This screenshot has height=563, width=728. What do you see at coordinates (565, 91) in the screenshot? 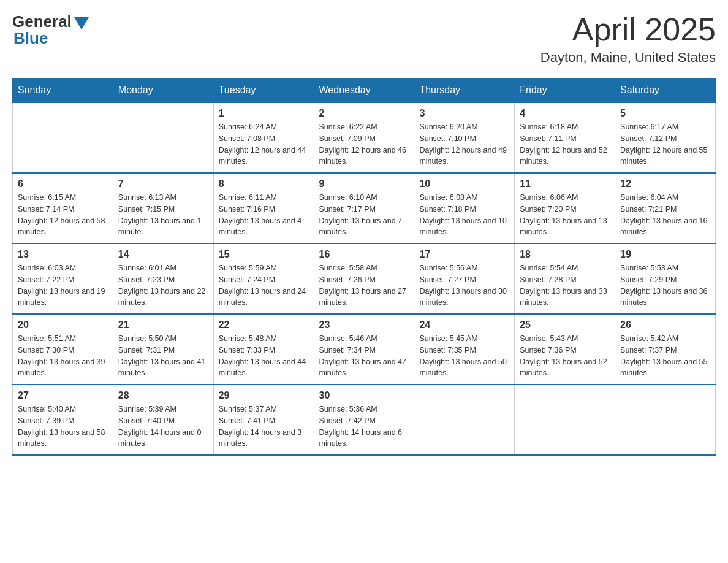
I see `calendar-header-friday: Friday` at bounding box center [565, 91].